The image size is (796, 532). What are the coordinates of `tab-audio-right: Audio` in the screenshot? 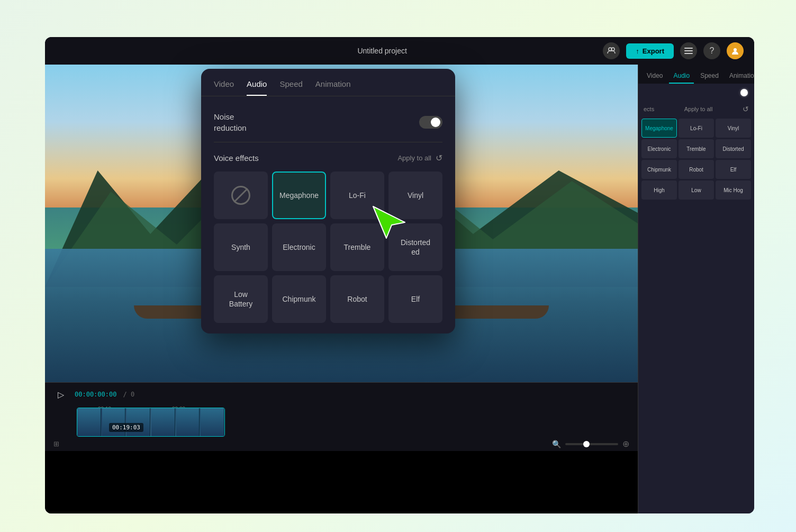 It's located at (682, 76).